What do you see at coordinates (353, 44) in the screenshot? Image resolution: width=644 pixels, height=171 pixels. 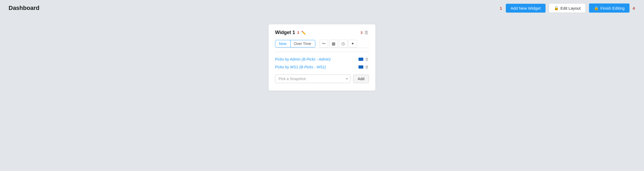 I see `settings-icon: ✦` at bounding box center [353, 44].